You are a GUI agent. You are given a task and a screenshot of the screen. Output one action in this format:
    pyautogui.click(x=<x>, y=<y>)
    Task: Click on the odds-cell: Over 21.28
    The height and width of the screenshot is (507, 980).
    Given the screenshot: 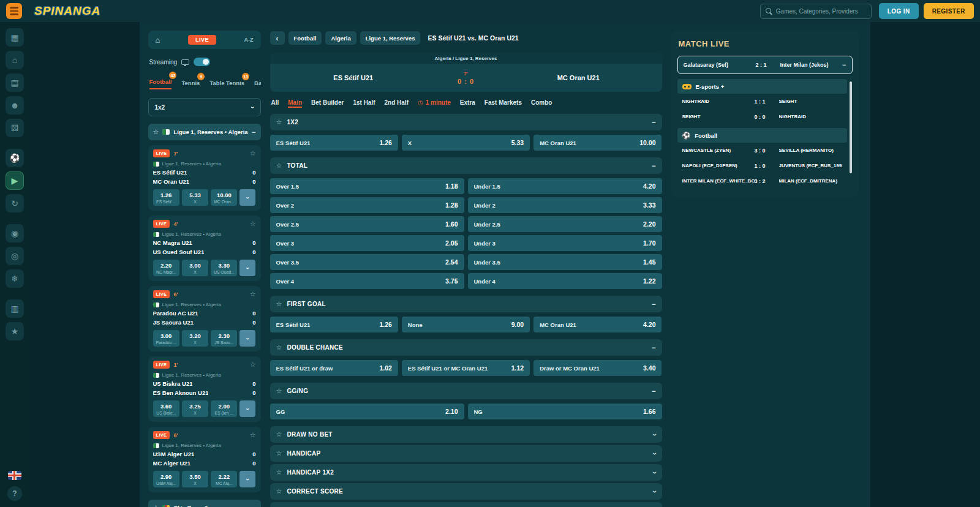 What is the action you would take?
    pyautogui.click(x=368, y=205)
    